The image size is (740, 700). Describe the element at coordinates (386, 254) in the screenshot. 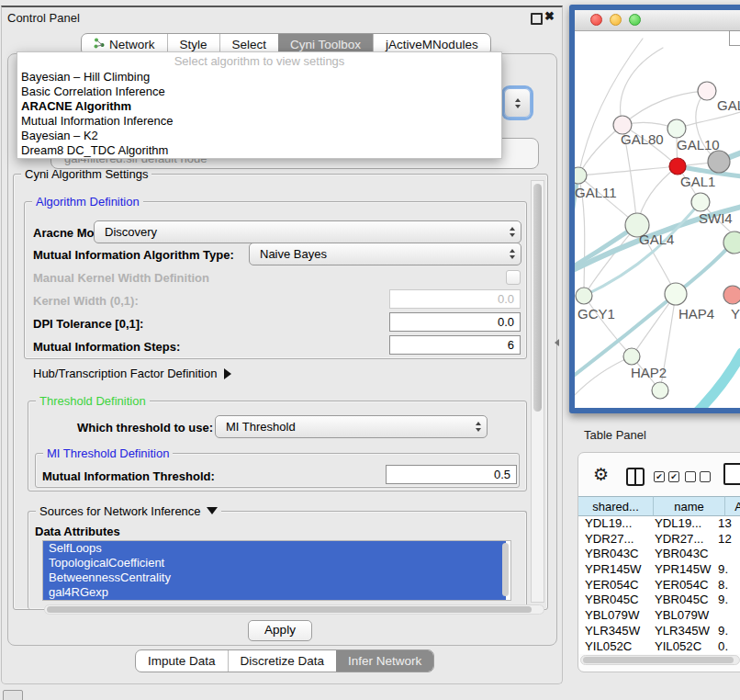

I see `mi-type-combo: Naive Bayes` at that location.